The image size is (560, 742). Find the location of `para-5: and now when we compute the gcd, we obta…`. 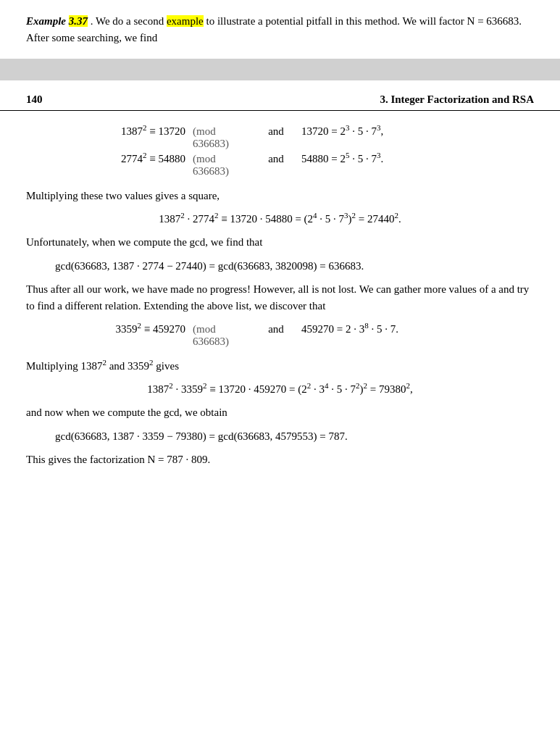

para-5: and now when we compute the gcd, we obta… is located at coordinates (280, 413).